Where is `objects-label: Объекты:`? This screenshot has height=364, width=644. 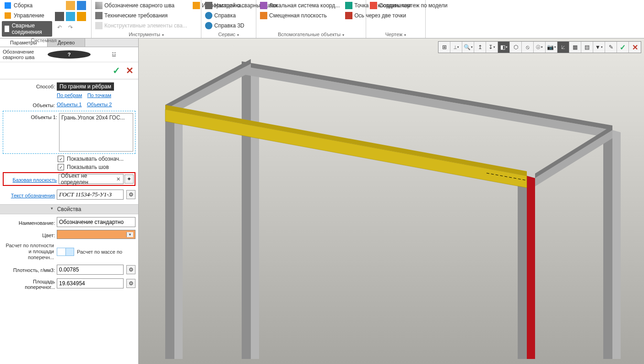 objects-label: Объекты: is located at coordinates (29, 104).